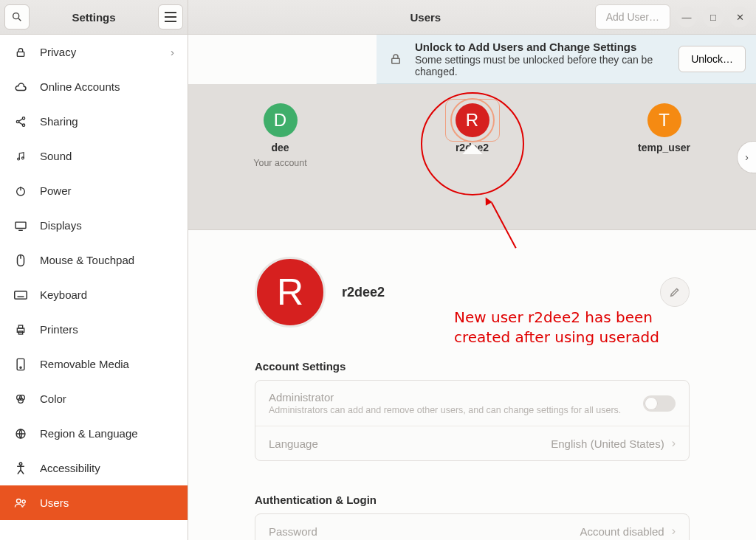  What do you see at coordinates (171, 17) in the screenshot?
I see `hamburger-button` at bounding box center [171, 17].